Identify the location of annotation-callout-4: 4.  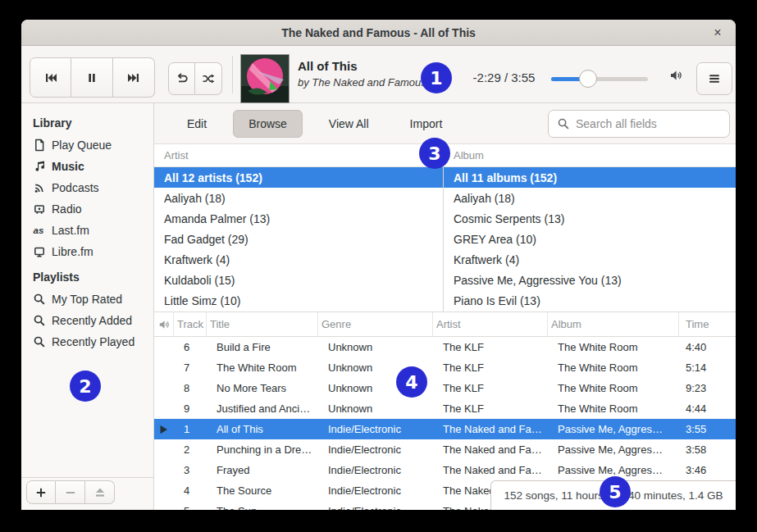
(412, 382).